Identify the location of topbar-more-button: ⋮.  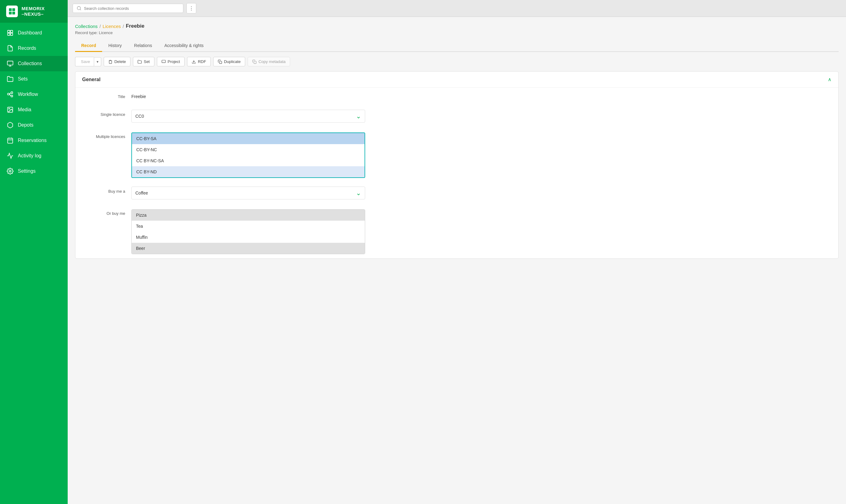
(191, 8).